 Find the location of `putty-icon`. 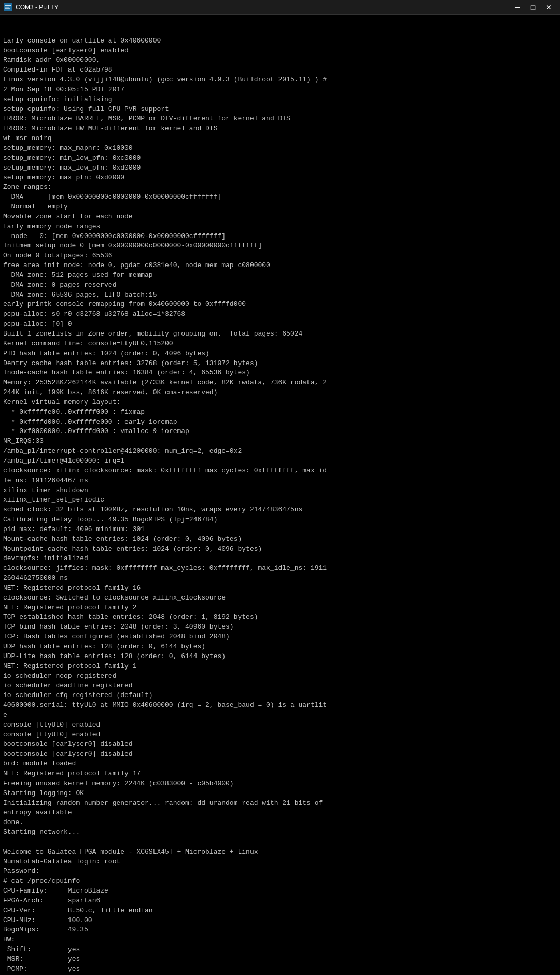

putty-icon is located at coordinates (8, 7).